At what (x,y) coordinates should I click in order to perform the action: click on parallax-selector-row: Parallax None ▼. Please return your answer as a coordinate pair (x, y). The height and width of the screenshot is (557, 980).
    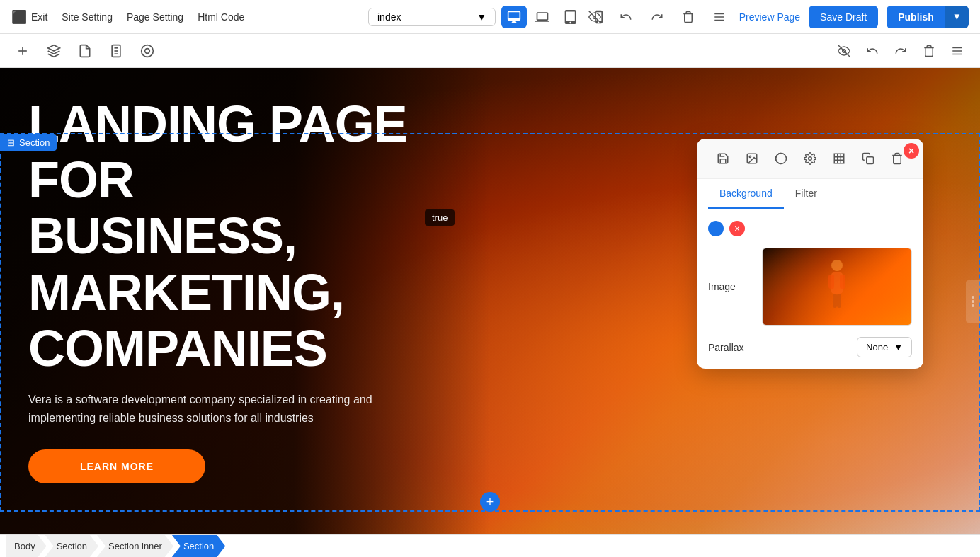
    Looking at the image, I should click on (810, 347).